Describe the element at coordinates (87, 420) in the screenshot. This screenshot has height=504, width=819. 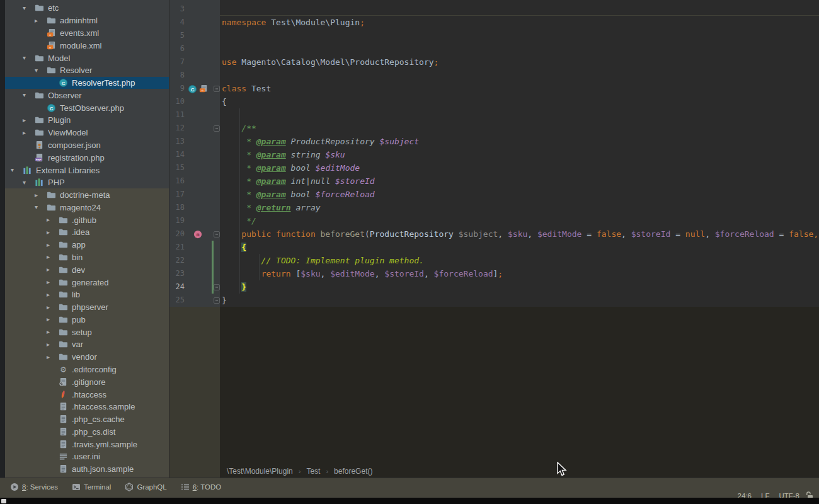
I see `tree-item--php-cs-cache: .php_cs.cache` at that location.